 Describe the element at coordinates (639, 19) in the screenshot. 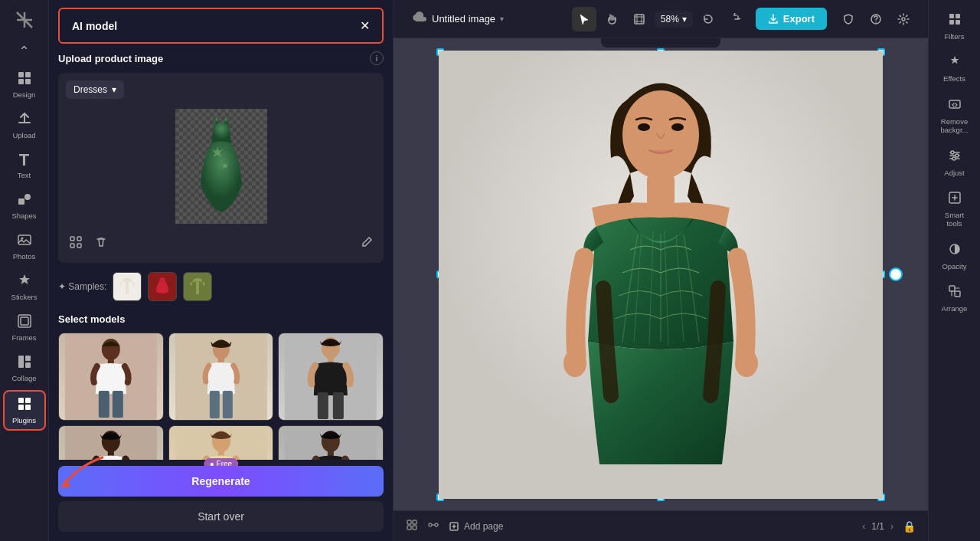

I see `frame-tool-button` at that location.